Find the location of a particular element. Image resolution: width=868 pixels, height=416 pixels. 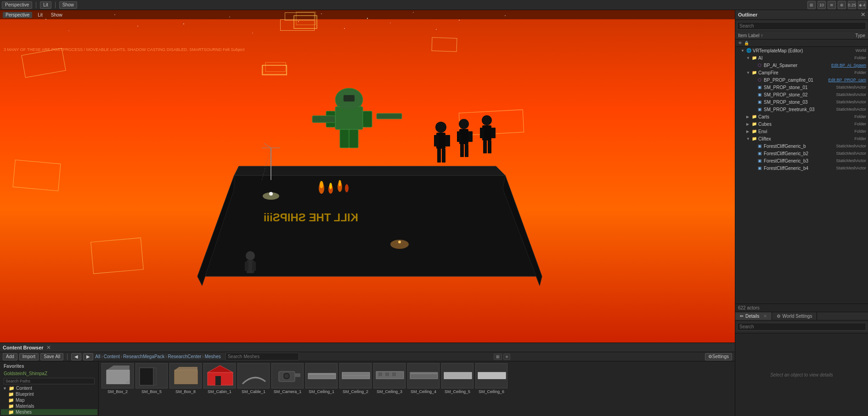

asset-sm-ceiling-2: SM_Ceiling_2 is located at coordinates (355, 378).